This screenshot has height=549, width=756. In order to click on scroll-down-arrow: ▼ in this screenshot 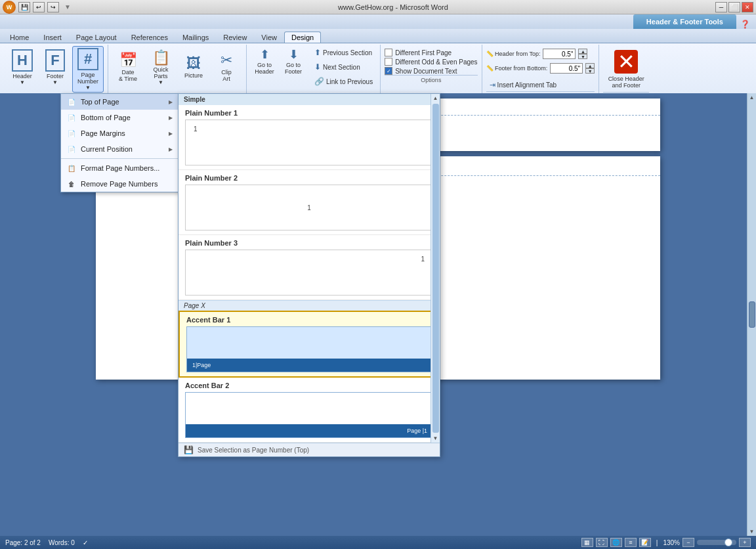, I will do `click(436, 439)`.